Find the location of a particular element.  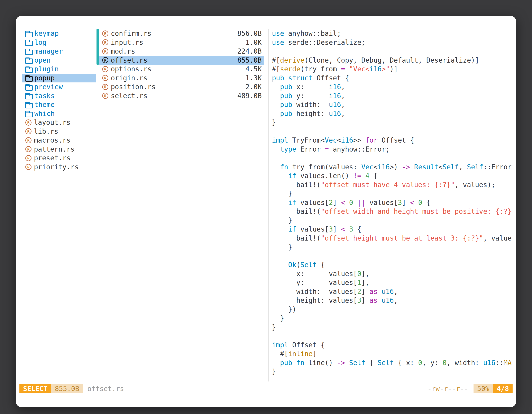

code-token: , width: is located at coordinates (465, 363).